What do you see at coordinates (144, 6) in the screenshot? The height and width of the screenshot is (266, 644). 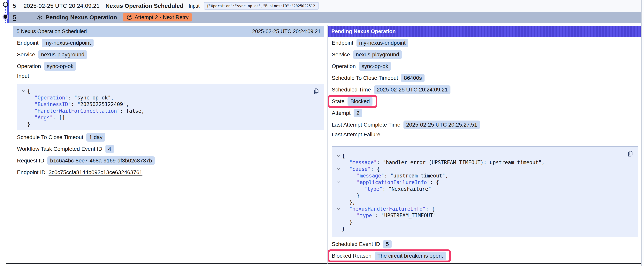 I see `event-name: Nexus Operation Scheduled` at bounding box center [144, 6].